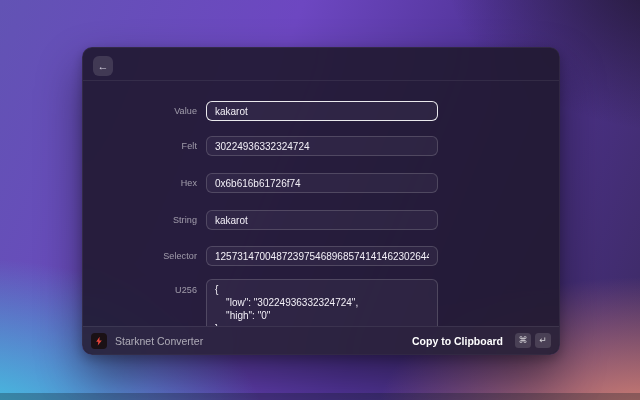  I want to click on command-key-icon: ⌘, so click(523, 340).